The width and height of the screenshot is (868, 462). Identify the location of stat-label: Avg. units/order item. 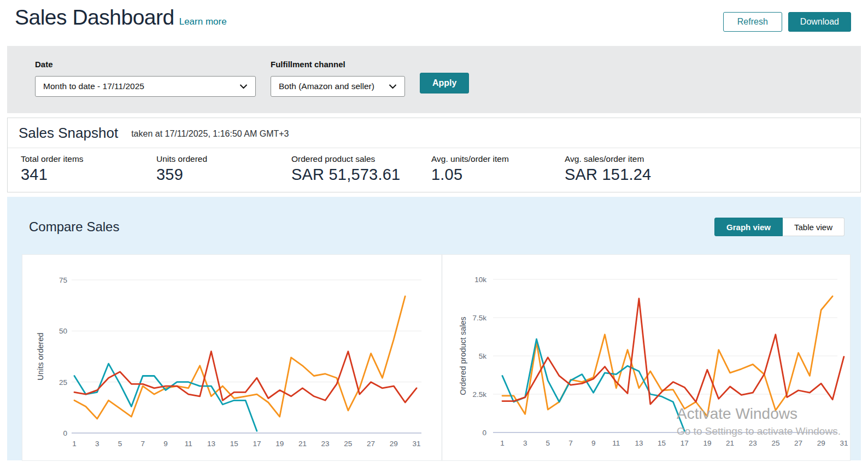
(495, 159).